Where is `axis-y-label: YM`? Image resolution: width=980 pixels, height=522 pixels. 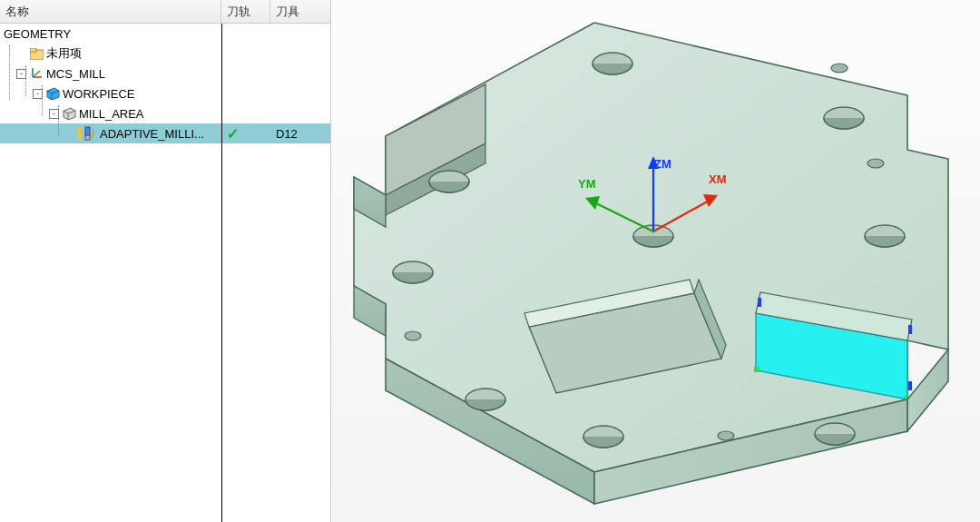
axis-y-label: YM is located at coordinates (587, 183).